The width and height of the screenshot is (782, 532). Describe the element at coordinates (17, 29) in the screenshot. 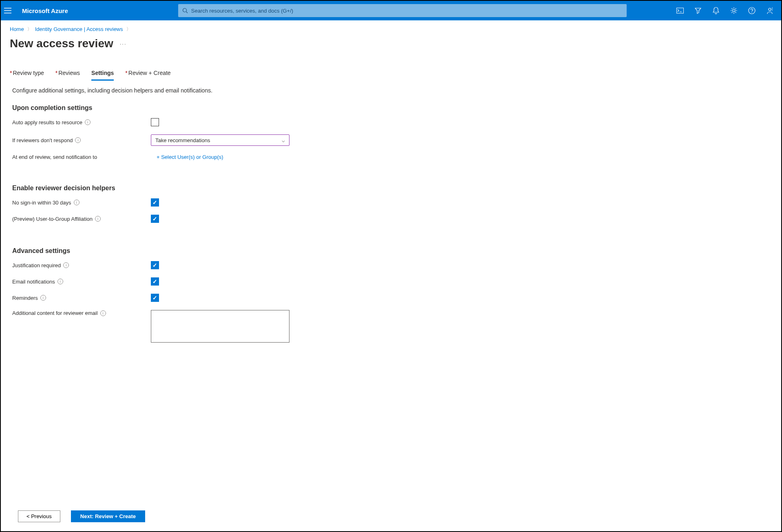

I see `breadcrumb-home: Home` at that location.